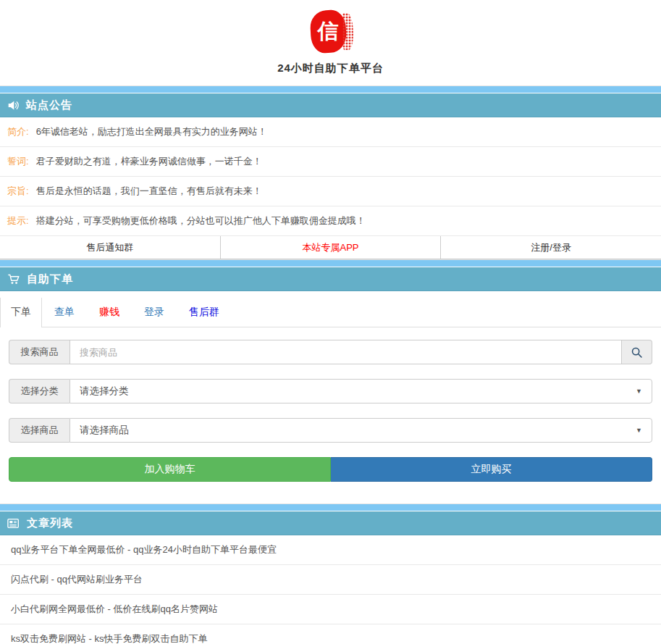 This screenshot has width=661, height=644. What do you see at coordinates (39, 352) in the screenshot?
I see `search-label: 搜索商品` at bounding box center [39, 352].